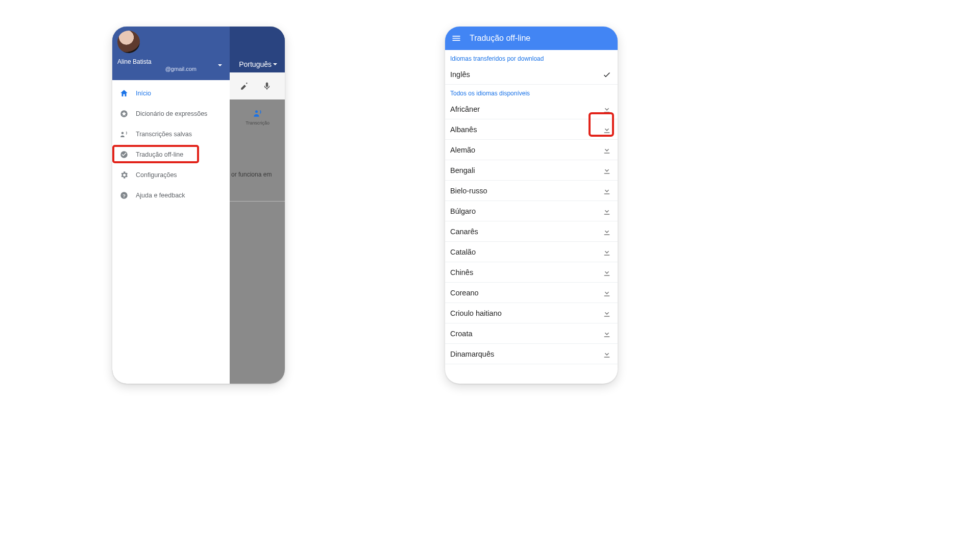 The width and height of the screenshot is (980, 551). I want to click on language-name: Catalão, so click(463, 252).